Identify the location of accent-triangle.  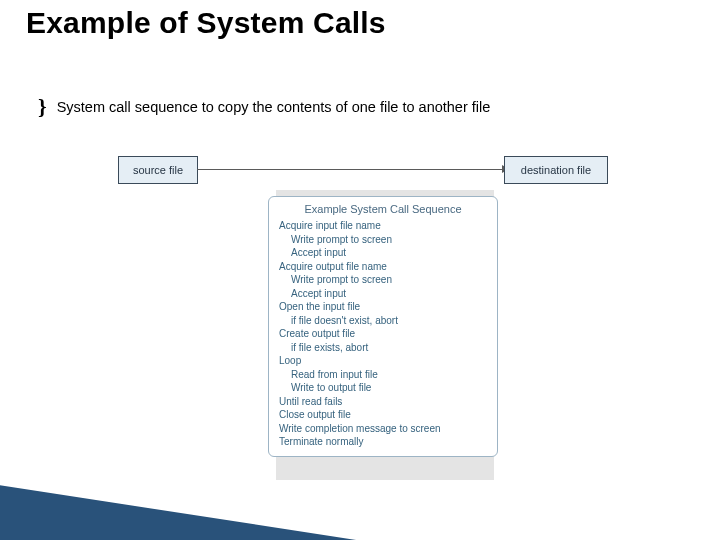
(179, 490).